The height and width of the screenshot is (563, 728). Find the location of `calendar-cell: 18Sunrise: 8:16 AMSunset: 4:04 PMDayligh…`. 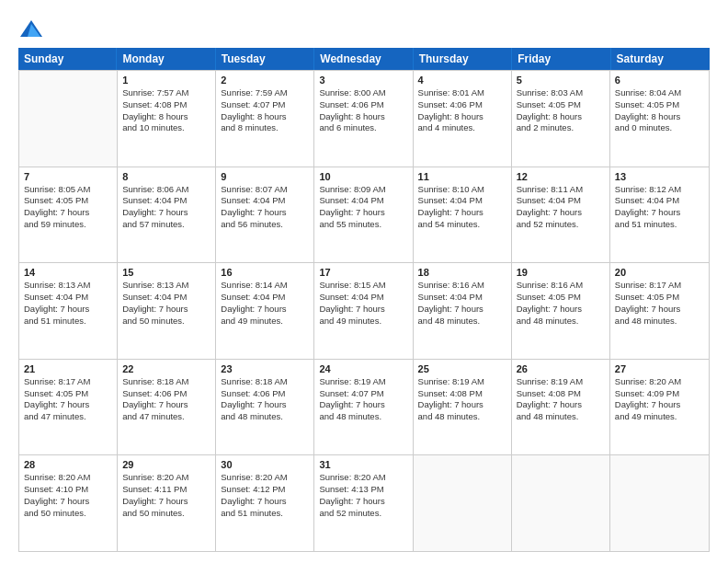

calendar-cell: 18Sunrise: 8:16 AMSunset: 4:04 PMDayligh… is located at coordinates (463, 311).